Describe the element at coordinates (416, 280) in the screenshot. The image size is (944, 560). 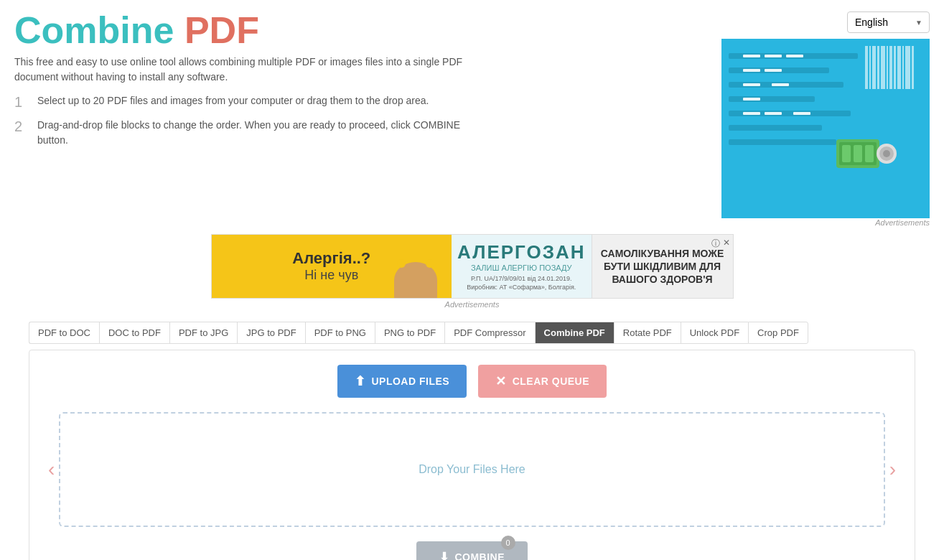
I see `ad-cat-image` at that location.